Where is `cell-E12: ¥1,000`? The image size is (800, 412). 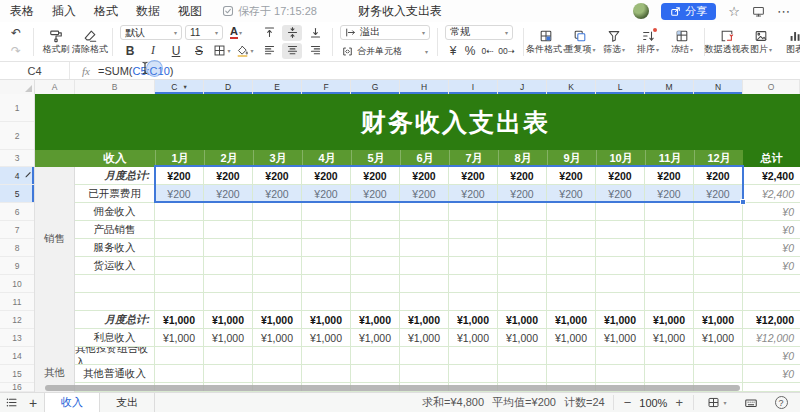
cell-E12: ¥1,000 is located at coordinates (278, 320).